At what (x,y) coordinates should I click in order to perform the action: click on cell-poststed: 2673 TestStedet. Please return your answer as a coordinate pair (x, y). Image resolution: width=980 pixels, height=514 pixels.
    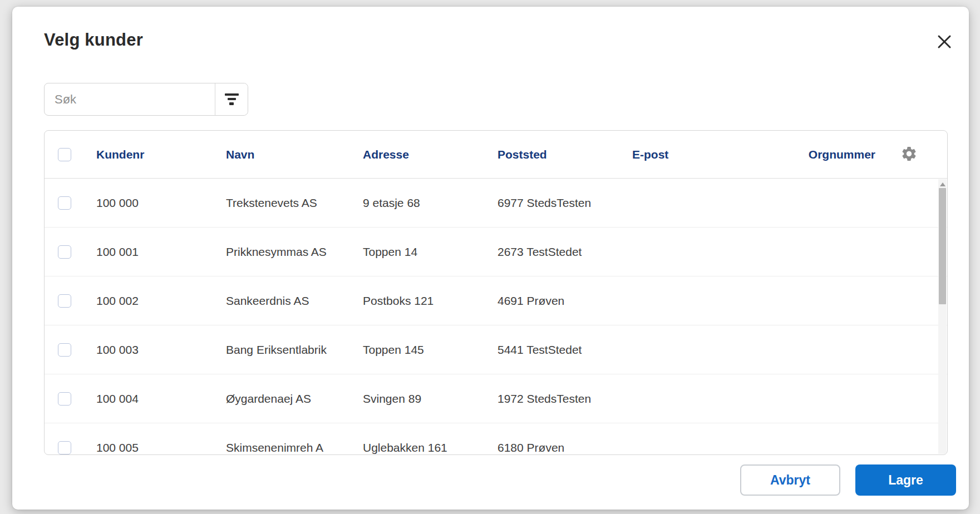
    Looking at the image, I should click on (565, 252).